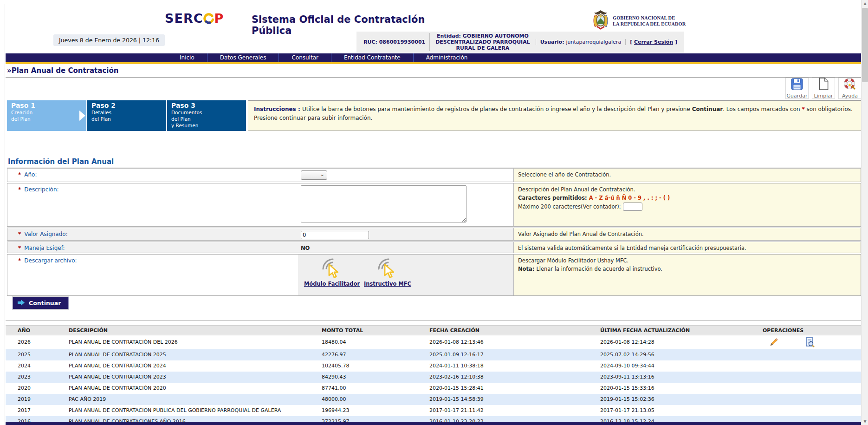  I want to click on valor-input, so click(335, 235).